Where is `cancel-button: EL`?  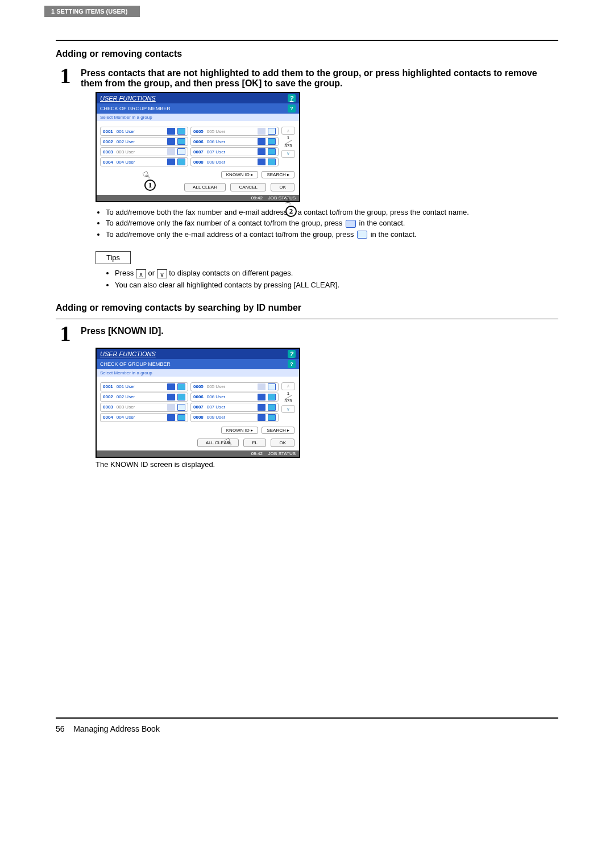
cancel-button: EL is located at coordinates (255, 443).